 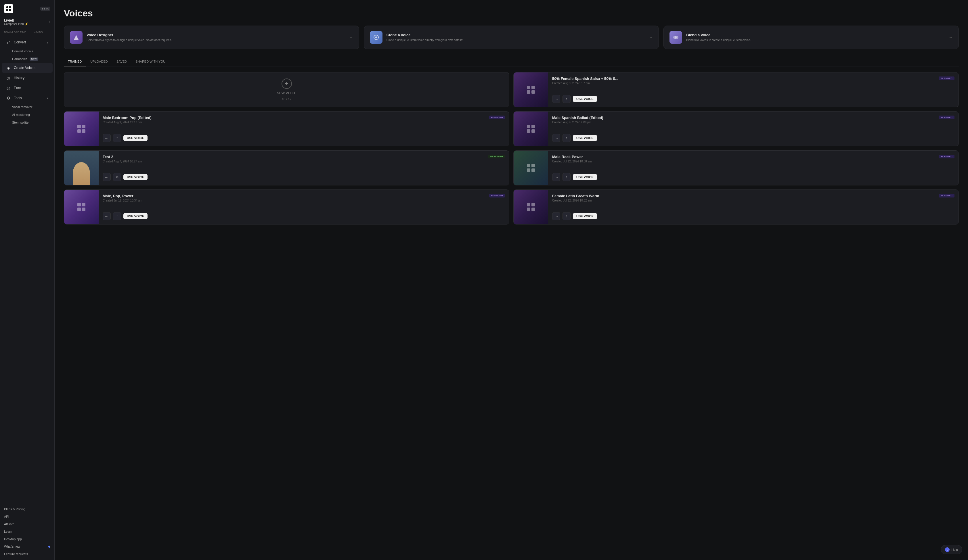 What do you see at coordinates (27, 509) in the screenshot?
I see `sidebar-item-plans-pricing: Plans & Pricing` at bounding box center [27, 509].